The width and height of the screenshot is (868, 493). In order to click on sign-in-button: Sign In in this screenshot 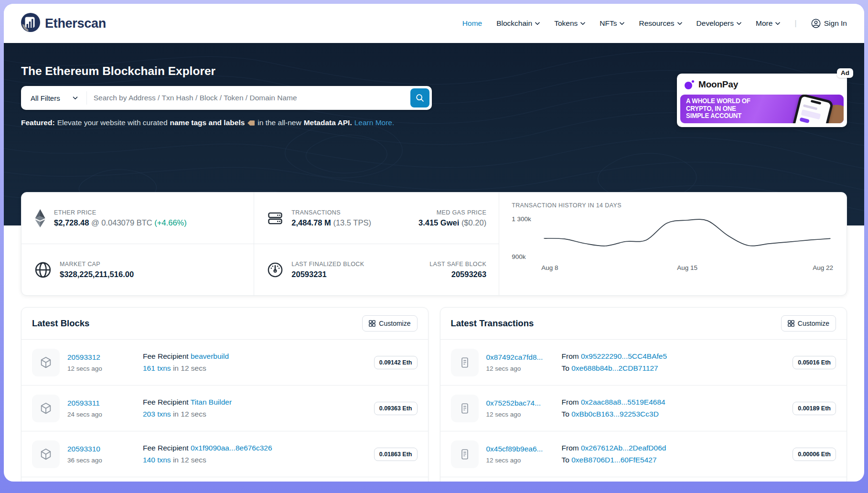, I will do `click(829, 23)`.